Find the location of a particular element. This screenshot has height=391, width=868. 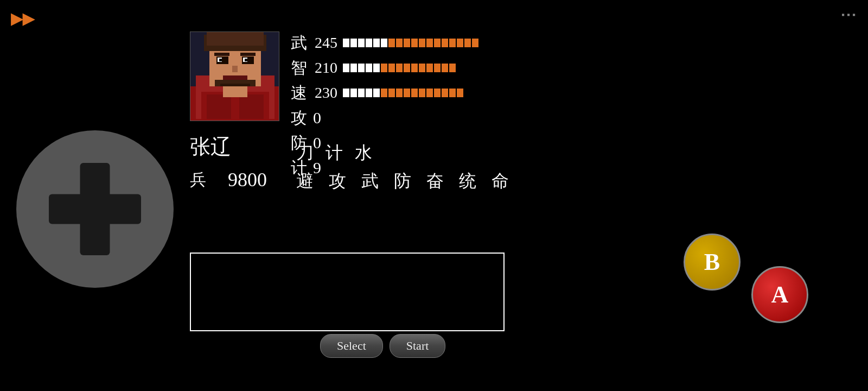

start-button: Start is located at coordinates (418, 346).